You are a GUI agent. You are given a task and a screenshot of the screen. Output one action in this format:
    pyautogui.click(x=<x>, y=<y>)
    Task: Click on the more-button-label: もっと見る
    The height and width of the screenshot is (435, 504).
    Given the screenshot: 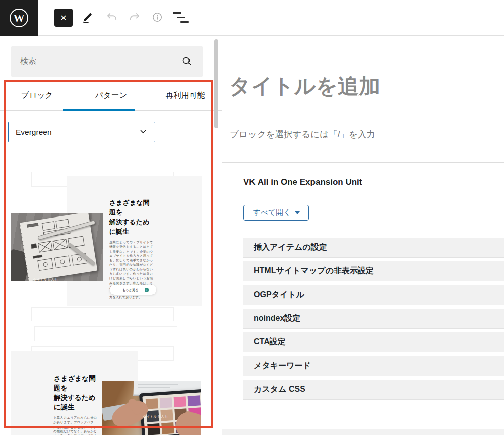 What is the action you would take?
    pyautogui.click(x=131, y=290)
    